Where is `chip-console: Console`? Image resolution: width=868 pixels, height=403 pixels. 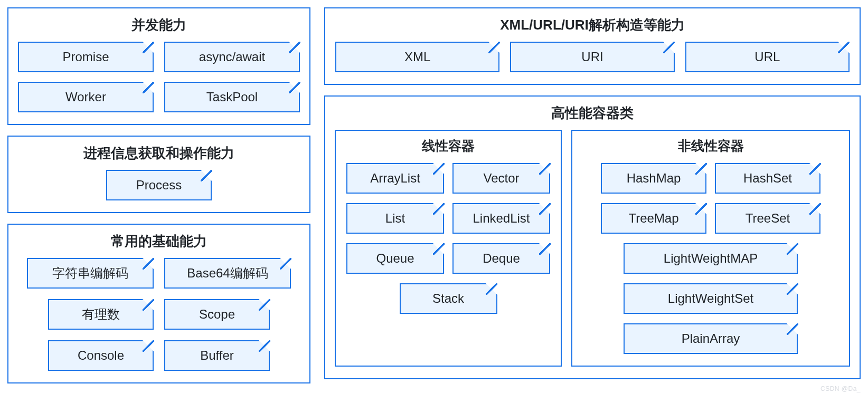
chip-console: Console is located at coordinates (101, 356).